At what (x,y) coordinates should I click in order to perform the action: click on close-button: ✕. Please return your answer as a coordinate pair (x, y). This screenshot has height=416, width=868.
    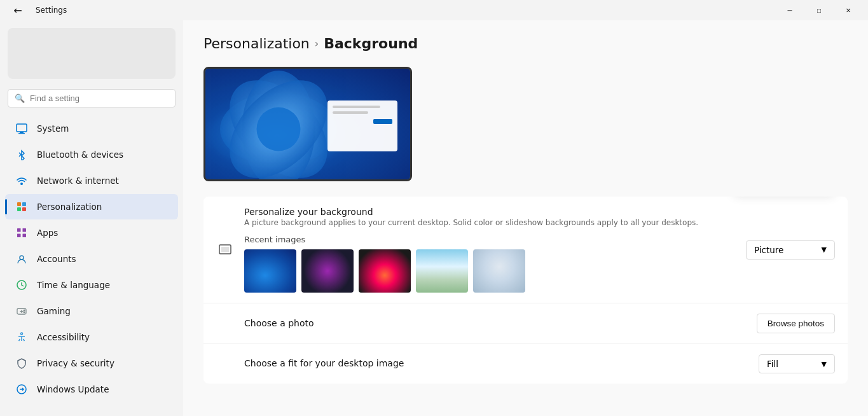
    Looking at the image, I should click on (848, 10).